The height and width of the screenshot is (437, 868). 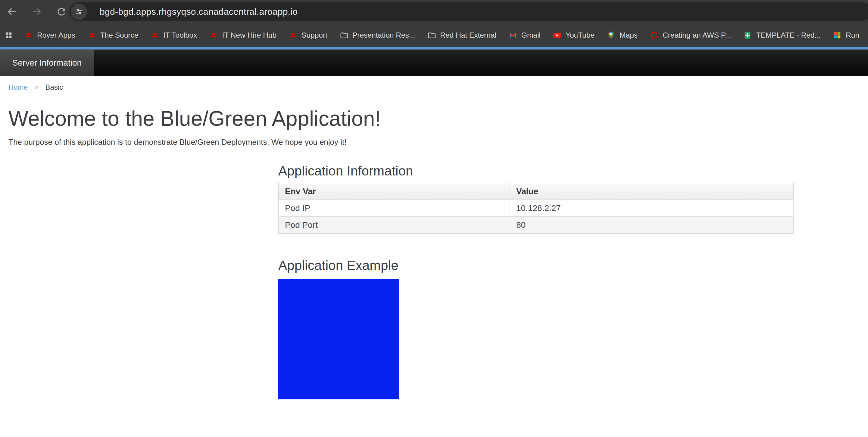 I want to click on section-title-application-example: Application Example, so click(x=536, y=265).